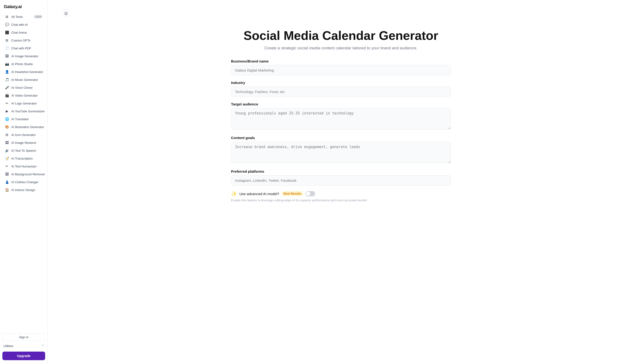 This screenshot has width=634, height=364. I want to click on sign-in-button: Sign in, so click(24, 337).